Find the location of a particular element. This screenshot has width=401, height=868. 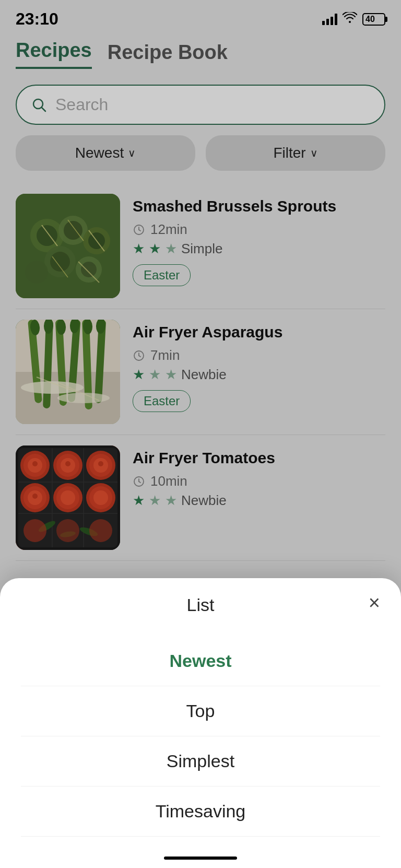

search-container: Search is located at coordinates (200, 102).